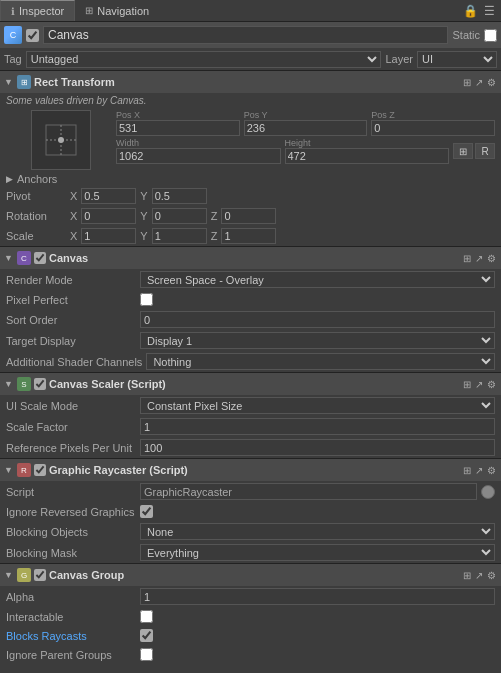 The image size is (501, 673). I want to click on blocks-raycasts-checkbox, so click(146, 636).